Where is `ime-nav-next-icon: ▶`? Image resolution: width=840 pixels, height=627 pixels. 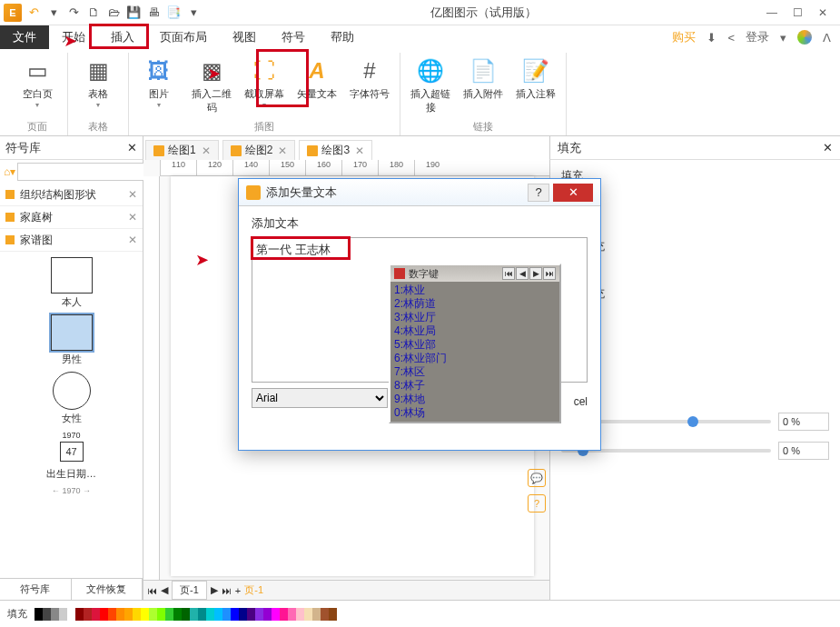 ime-nav-next-icon: ▶ is located at coordinates (536, 274).